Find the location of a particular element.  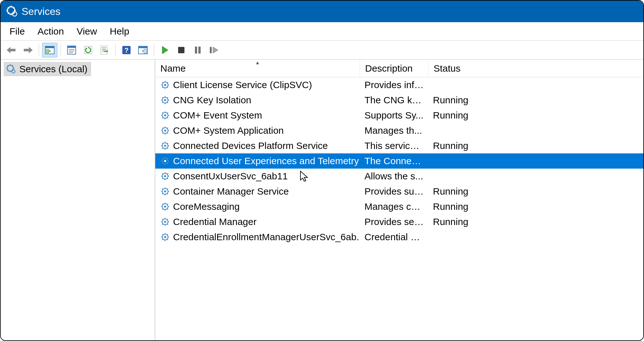

refresh-button is located at coordinates (88, 50).